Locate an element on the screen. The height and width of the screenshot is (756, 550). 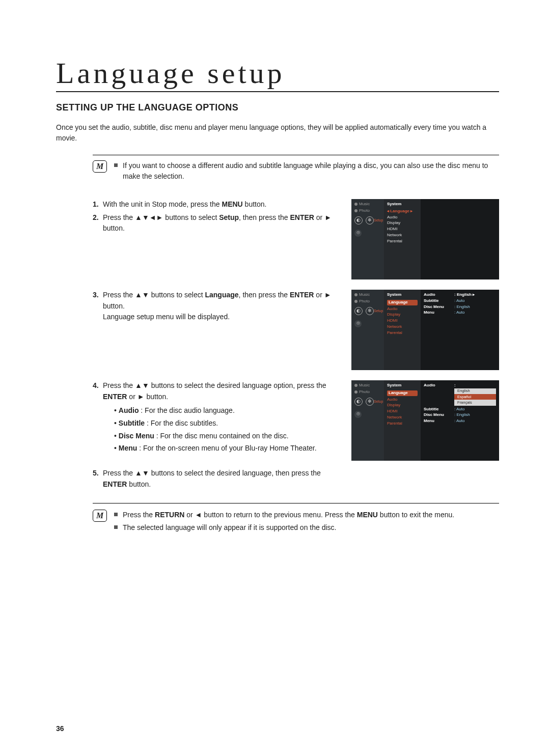
note-top: M If you want to choose a different audi… is located at coordinates (296, 171).